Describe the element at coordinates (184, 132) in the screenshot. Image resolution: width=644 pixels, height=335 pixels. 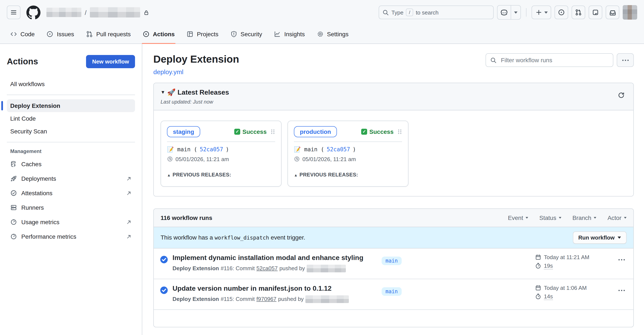
I see `environment-chip: staging` at that location.